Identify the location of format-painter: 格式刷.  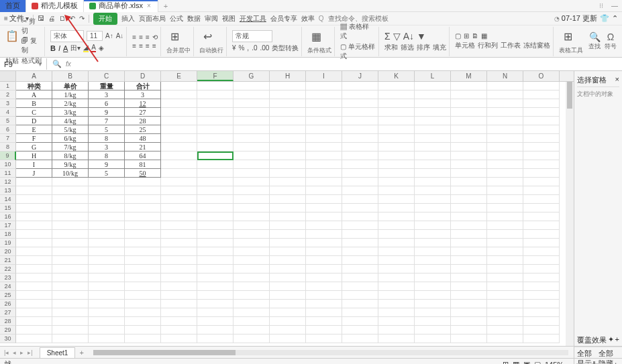
(32, 61).